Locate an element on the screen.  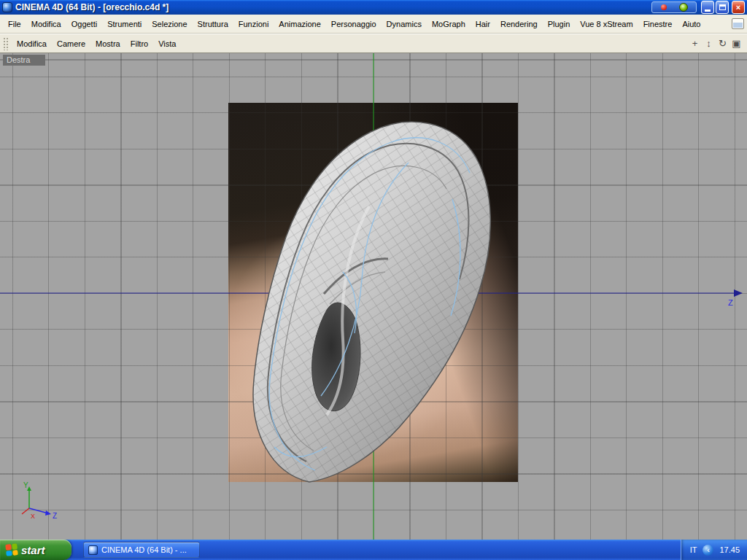
menu-personaggio: Personaggio is located at coordinates (354, 24).